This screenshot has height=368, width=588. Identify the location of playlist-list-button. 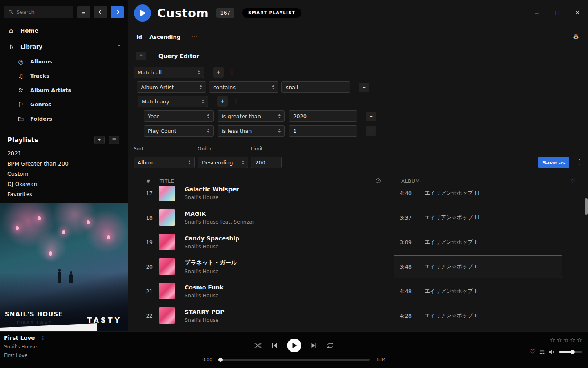
(114, 140).